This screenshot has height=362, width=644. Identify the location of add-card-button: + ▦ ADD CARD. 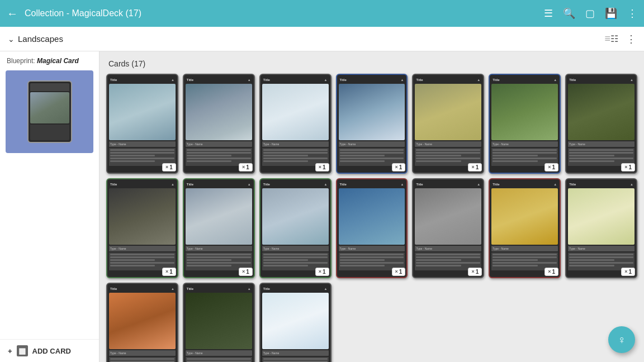
(49, 351).